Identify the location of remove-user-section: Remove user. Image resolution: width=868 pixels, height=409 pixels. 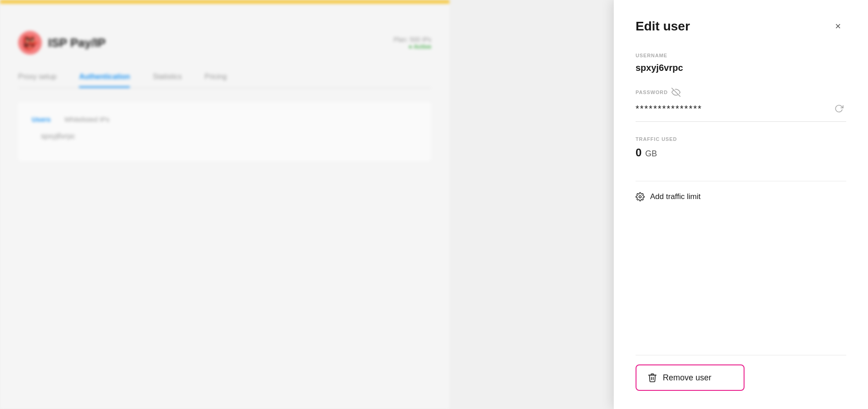
(741, 373).